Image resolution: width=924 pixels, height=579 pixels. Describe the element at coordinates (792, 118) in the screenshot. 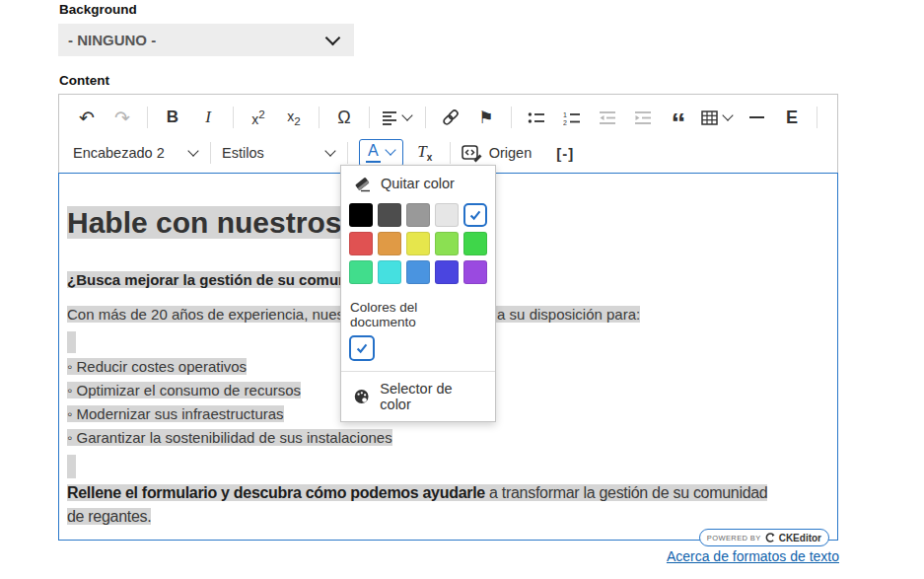

I see `emphasis-icon: E` at that location.